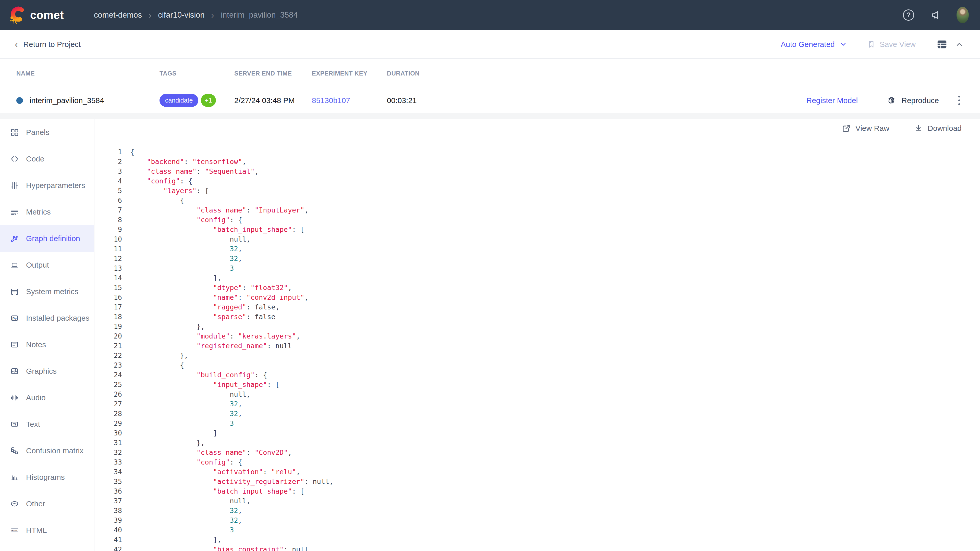  Describe the element at coordinates (112, 307) in the screenshot. I see `line-number: 17` at that location.